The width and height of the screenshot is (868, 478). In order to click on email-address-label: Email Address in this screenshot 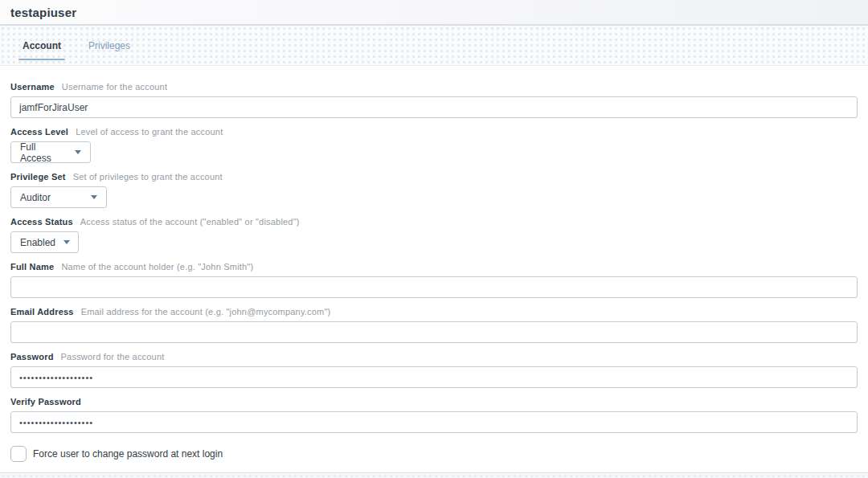, I will do `click(42, 312)`.